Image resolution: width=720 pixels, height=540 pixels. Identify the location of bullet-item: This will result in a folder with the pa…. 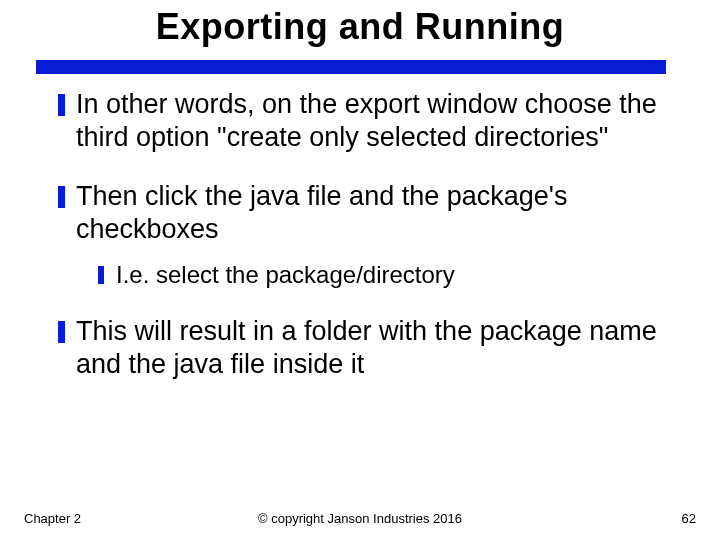
(369, 348).